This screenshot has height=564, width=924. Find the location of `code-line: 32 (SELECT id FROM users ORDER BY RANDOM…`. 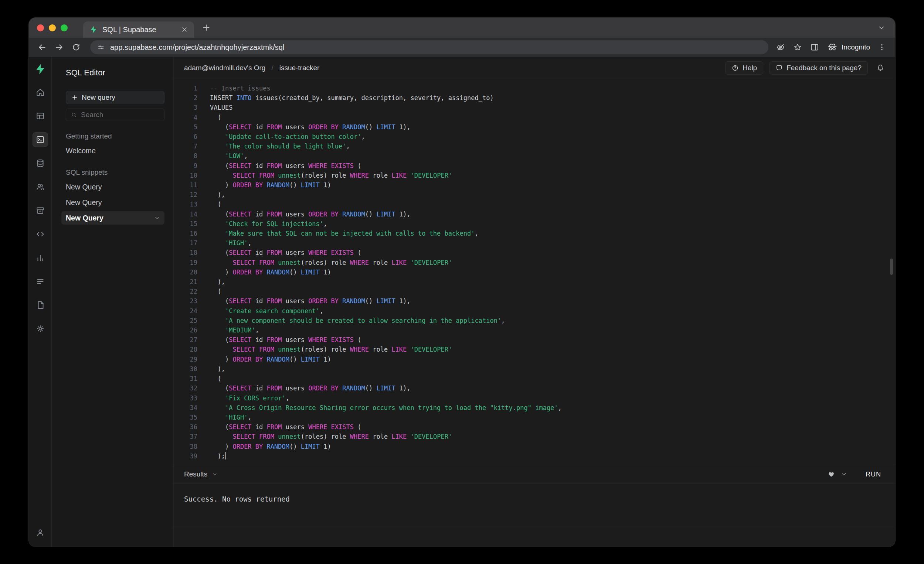

code-line: 32 (SELECT id FROM users ORDER BY RANDOM… is located at coordinates (534, 388).